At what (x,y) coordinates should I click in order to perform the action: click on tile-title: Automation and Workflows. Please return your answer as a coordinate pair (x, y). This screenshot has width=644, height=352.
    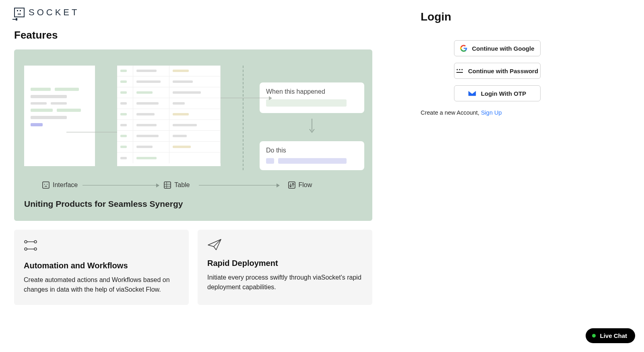
    Looking at the image, I should click on (101, 266).